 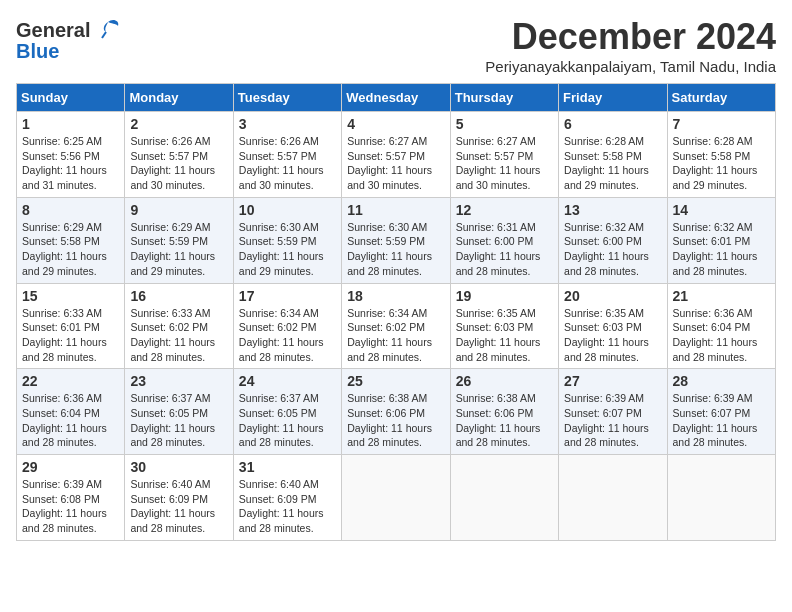 What do you see at coordinates (612, 296) in the screenshot?
I see `day-number: 20` at bounding box center [612, 296].